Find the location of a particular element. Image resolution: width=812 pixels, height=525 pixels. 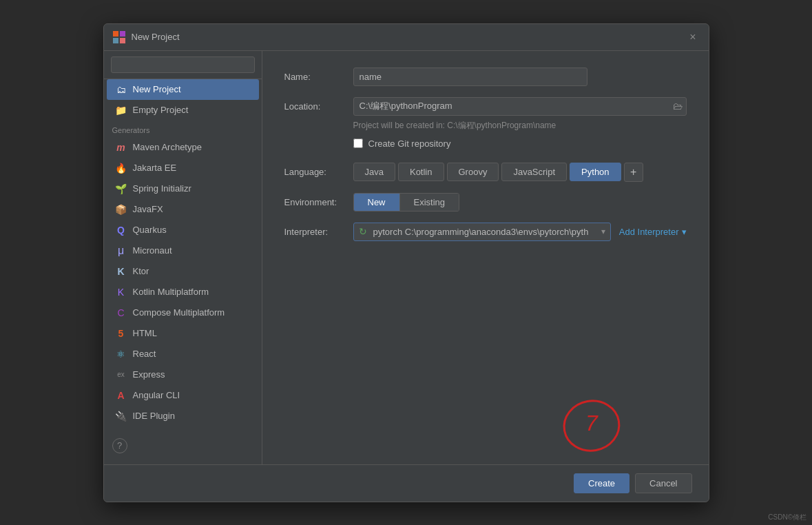

sidebar-item-new-project: 🗂 New Project is located at coordinates (183, 90).